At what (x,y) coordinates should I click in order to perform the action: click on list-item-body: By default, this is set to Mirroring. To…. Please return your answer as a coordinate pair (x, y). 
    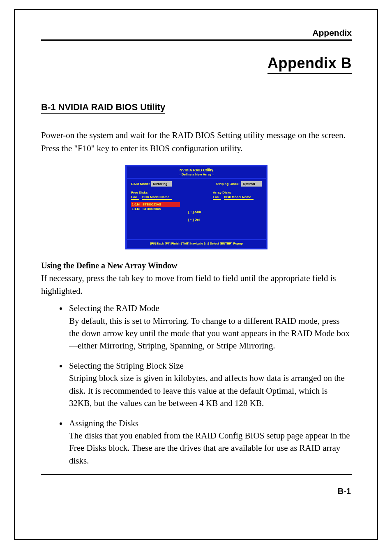
    Looking at the image, I should click on (210, 334).